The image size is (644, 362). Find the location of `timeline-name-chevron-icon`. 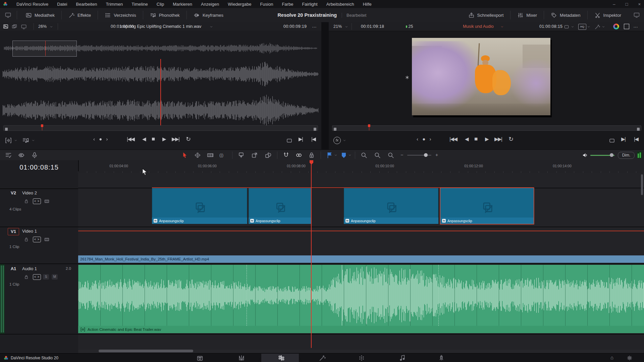

timeline-name-chevron-icon is located at coordinates (502, 27).